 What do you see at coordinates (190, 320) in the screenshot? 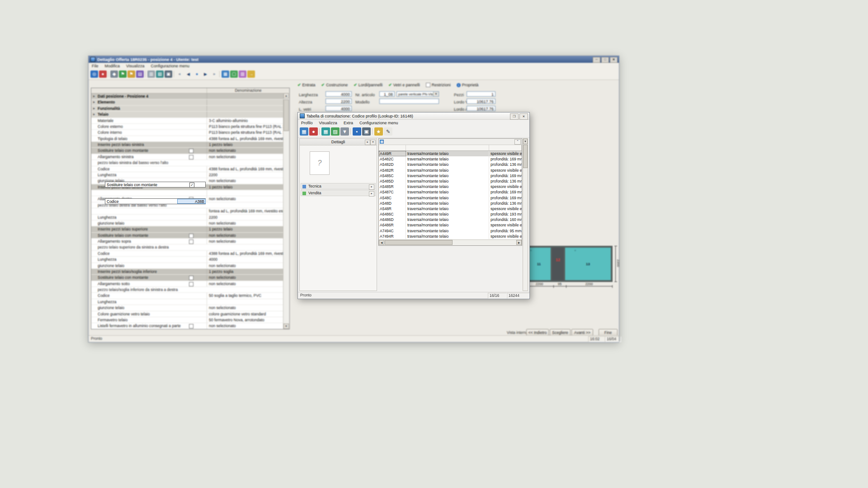
I see `grid-row: Fermavetro telaio50 fermavetro Nova, arr…` at bounding box center [190, 320].